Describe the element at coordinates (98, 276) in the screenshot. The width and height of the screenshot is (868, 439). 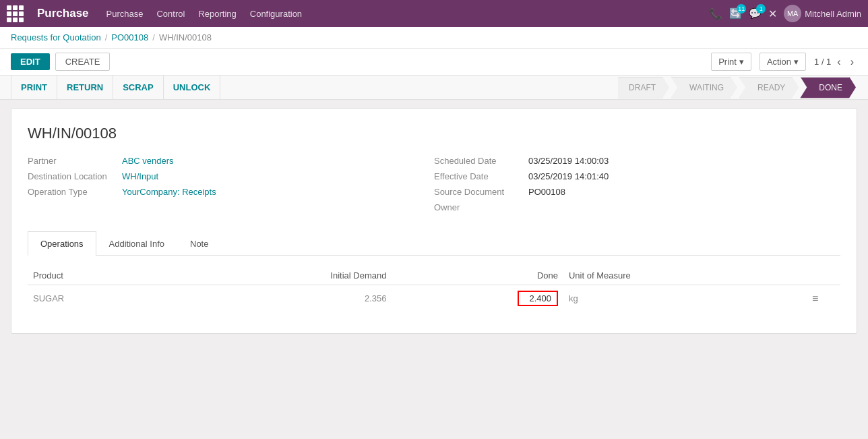
I see `col-product: Product` at that location.